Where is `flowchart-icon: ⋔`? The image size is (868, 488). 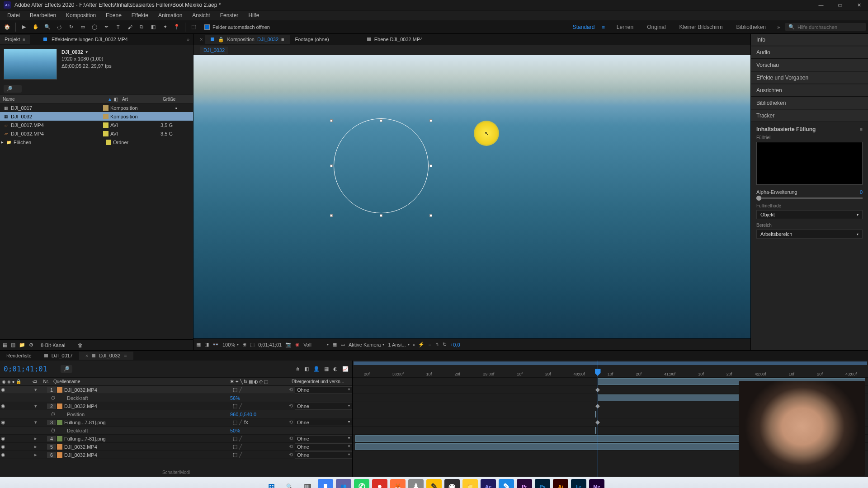 flowchart-icon: ⋔ is located at coordinates (437, 344).